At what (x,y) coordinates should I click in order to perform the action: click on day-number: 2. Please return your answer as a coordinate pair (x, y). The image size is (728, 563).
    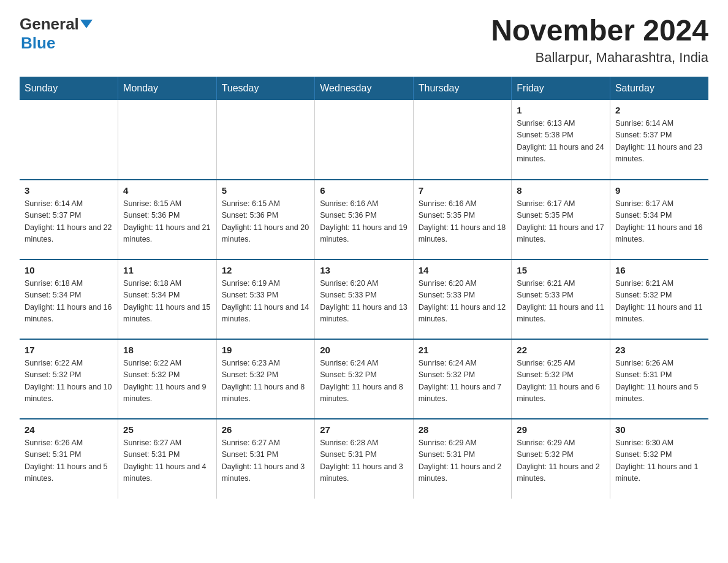
    Looking at the image, I should click on (659, 110).